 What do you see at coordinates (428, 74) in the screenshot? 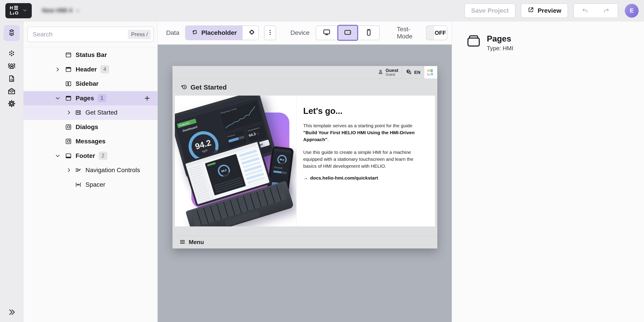
I see `svg-text: L` at bounding box center [428, 74].